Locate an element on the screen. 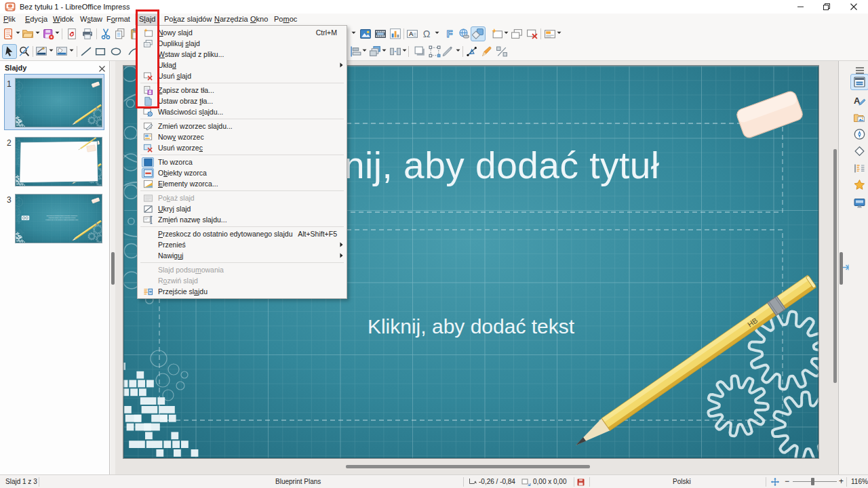  menu-item-układ: Układ is located at coordinates (242, 65).